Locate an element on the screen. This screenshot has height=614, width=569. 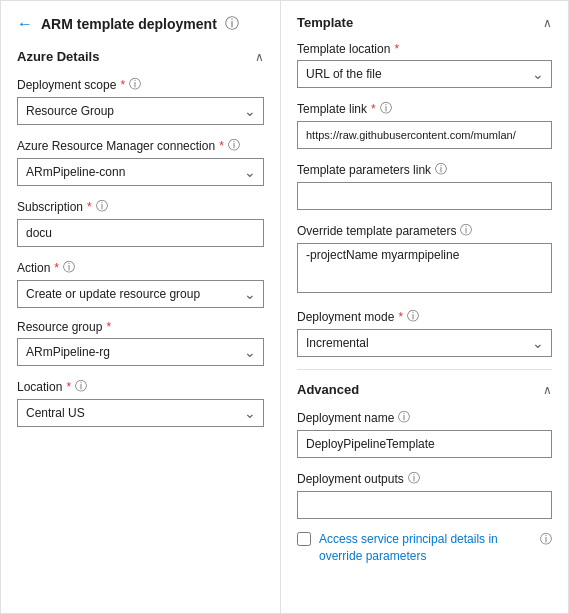
deployment-scope-select-wrapper: Resource Group is located at coordinates (140, 111).